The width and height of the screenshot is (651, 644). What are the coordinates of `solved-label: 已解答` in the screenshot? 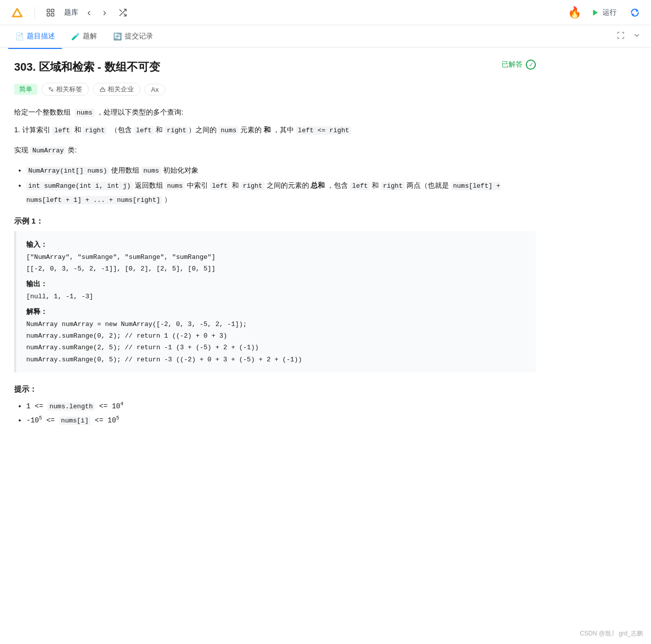 It's located at (512, 65).